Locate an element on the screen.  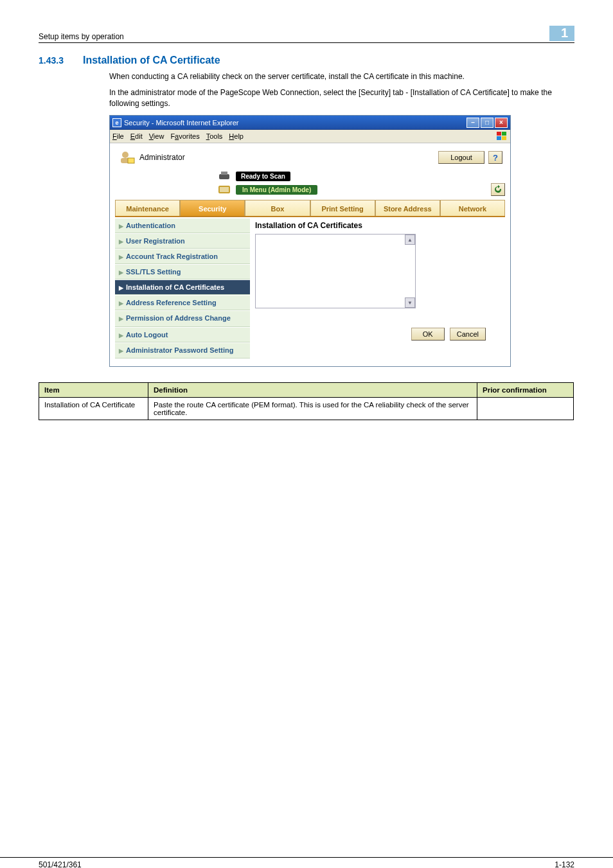
window-titlebar: e Security - Microsoft Internet Explorer… is located at coordinates (310, 123).